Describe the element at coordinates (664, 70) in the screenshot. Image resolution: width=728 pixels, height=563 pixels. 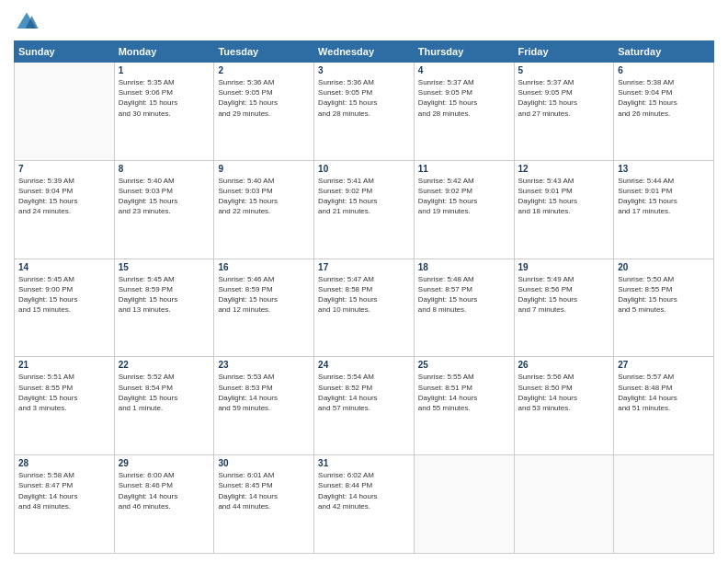
I see `day-number: 6` at that location.